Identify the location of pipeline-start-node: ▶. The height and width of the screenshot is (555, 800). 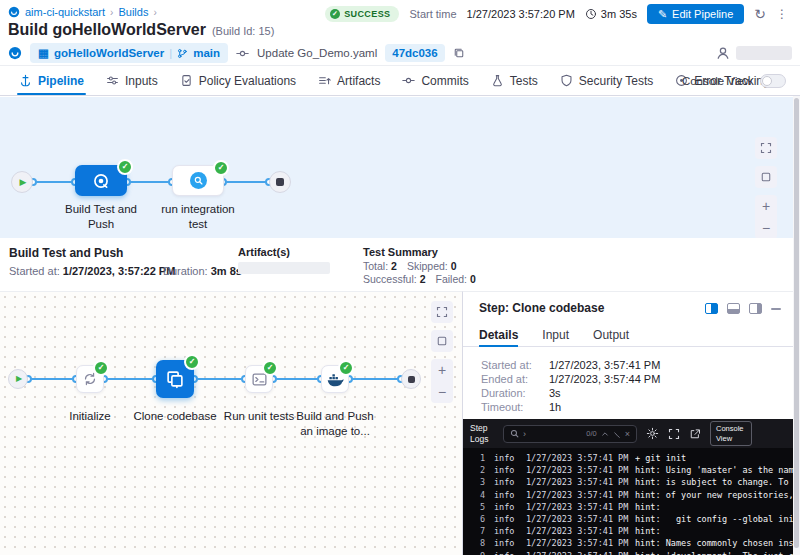
(22, 182).